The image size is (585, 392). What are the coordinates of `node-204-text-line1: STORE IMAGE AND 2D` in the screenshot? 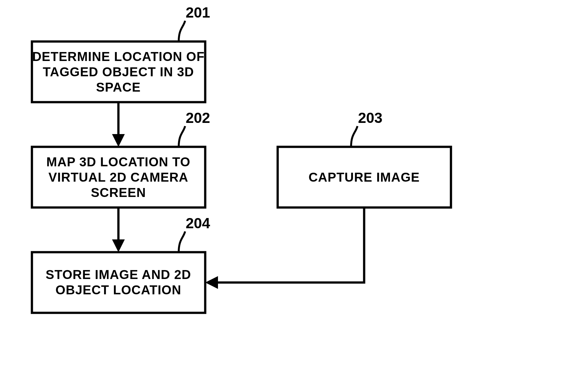 It's located at (118, 275).